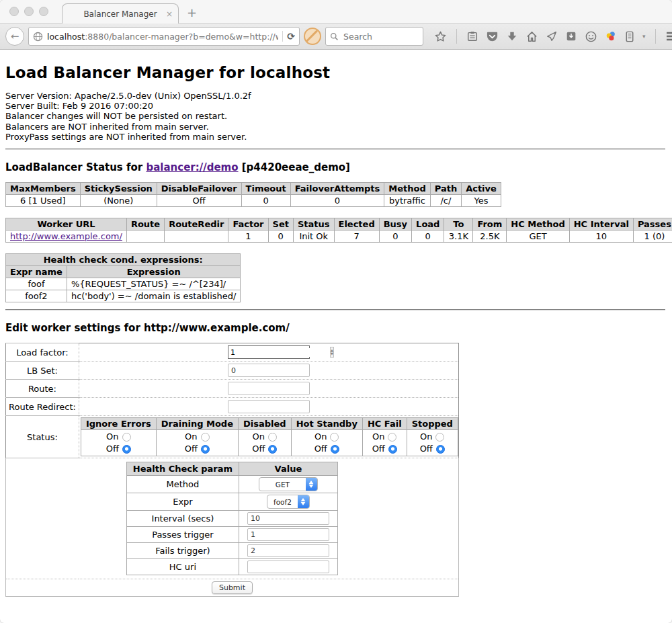 Image resolution: width=672 pixels, height=623 pixels. I want to click on col-header: Busy, so click(395, 224).